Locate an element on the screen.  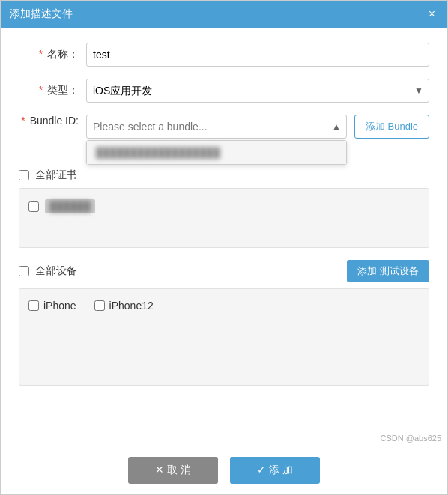
cancel-button: ✕ 取 消 is located at coordinates (173, 470).